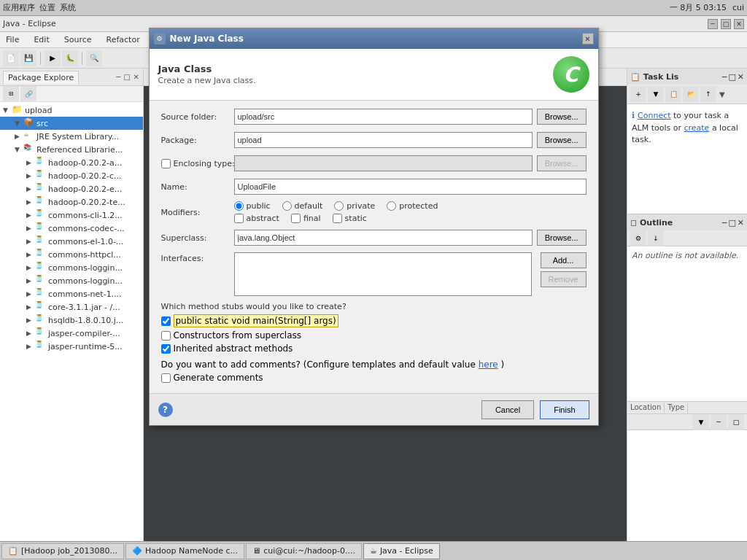 This screenshot has height=560, width=747. Describe the element at coordinates (198, 140) in the screenshot. I see `package-label: Package:` at that location.